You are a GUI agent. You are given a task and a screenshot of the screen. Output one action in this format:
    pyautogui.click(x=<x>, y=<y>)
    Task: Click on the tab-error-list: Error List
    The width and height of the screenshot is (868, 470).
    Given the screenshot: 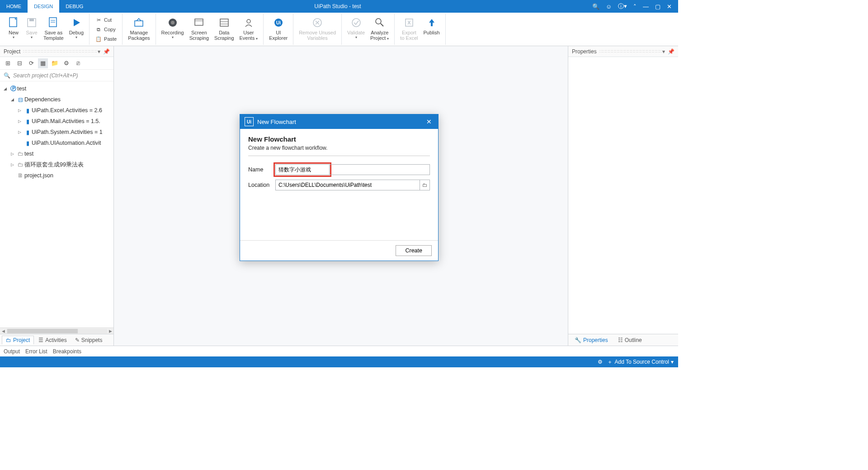 What is the action you would take?
    pyautogui.click(x=36, y=351)
    